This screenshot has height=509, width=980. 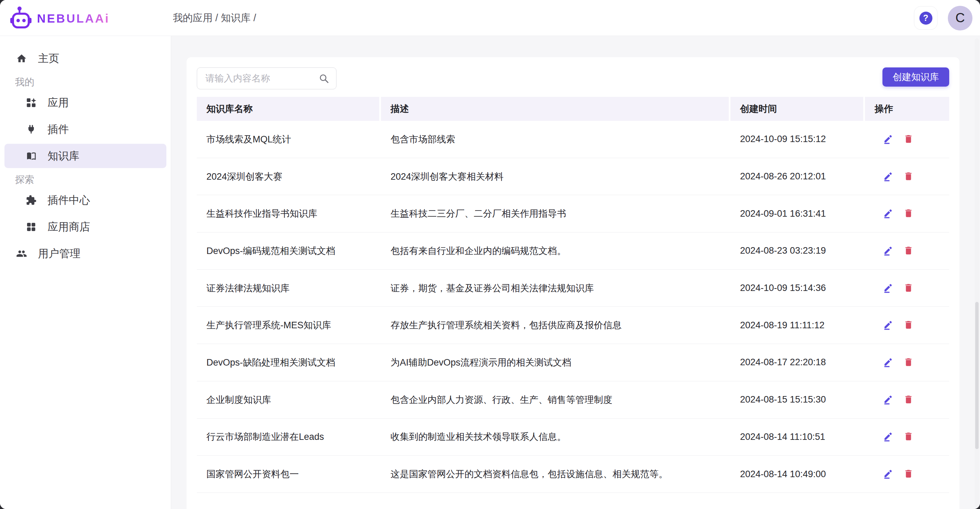 What do you see at coordinates (85, 103) in the screenshot?
I see `sidebar-item-apps: 应用` at bounding box center [85, 103].